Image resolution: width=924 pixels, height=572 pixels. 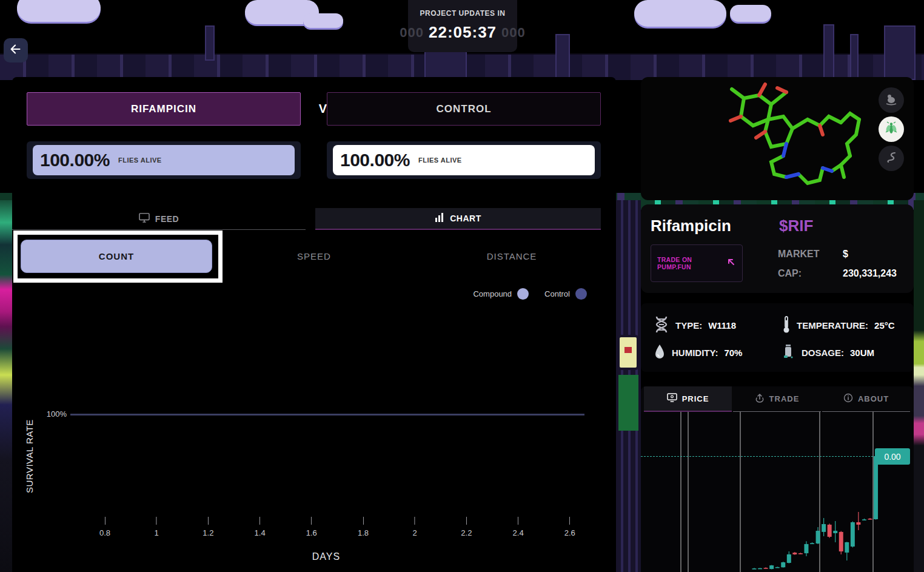 What do you see at coordinates (869, 274) in the screenshot?
I see `market-cap-value: 230,331,243` at bounding box center [869, 274].